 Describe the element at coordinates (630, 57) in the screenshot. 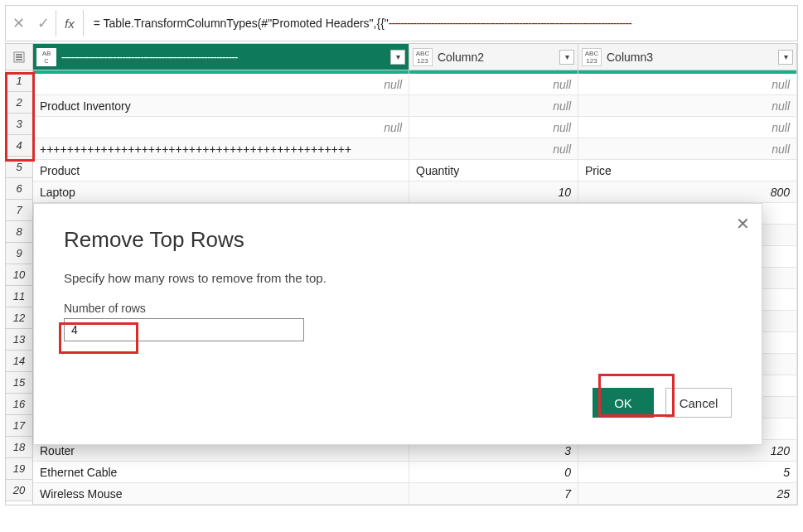

I see `column-label: Column3` at that location.